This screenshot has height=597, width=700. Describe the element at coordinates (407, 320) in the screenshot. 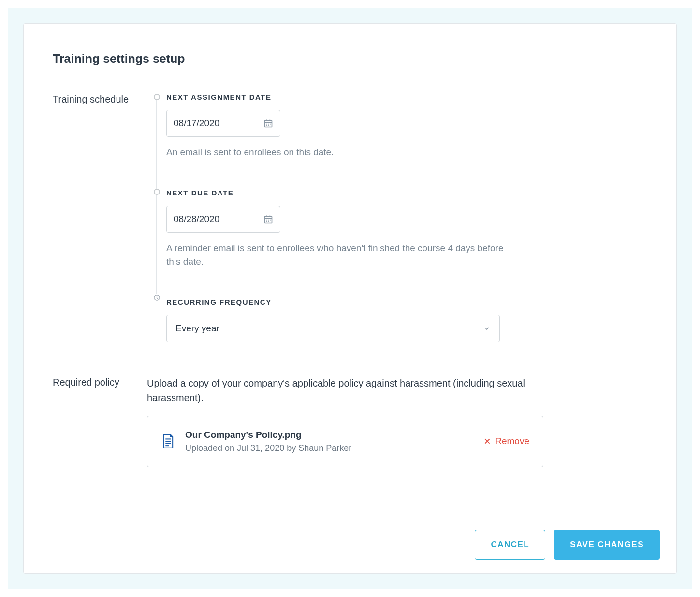

I see `frequency-step: RECURRING FREQUENCY Every year` at that location.